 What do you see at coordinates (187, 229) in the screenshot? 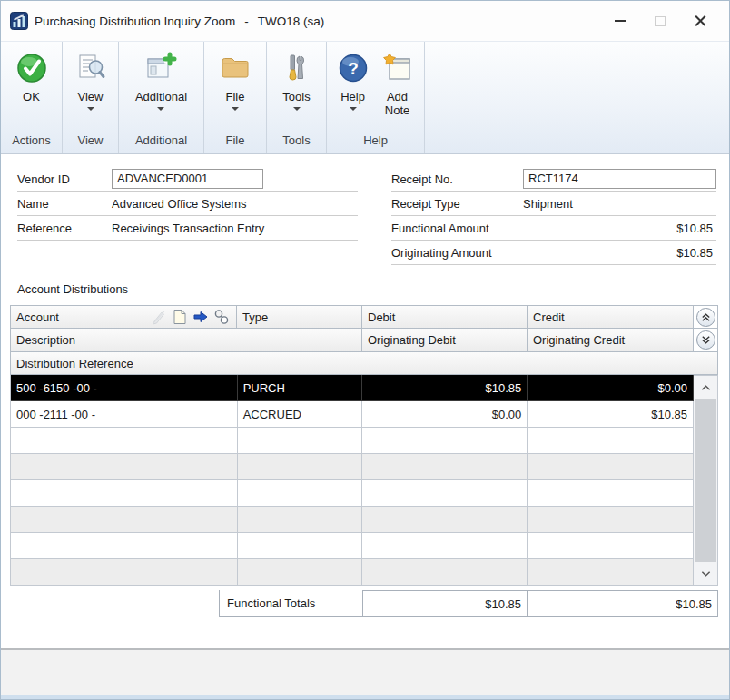
I see `reference-row: Reference Receivings Transaction Entry` at bounding box center [187, 229].